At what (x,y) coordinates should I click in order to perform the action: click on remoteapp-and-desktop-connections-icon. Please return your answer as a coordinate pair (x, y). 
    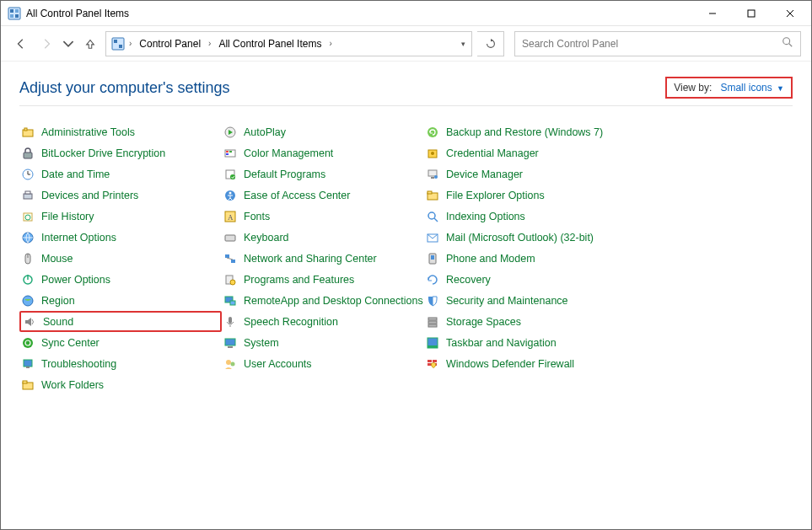
    Looking at the image, I should click on (230, 301).